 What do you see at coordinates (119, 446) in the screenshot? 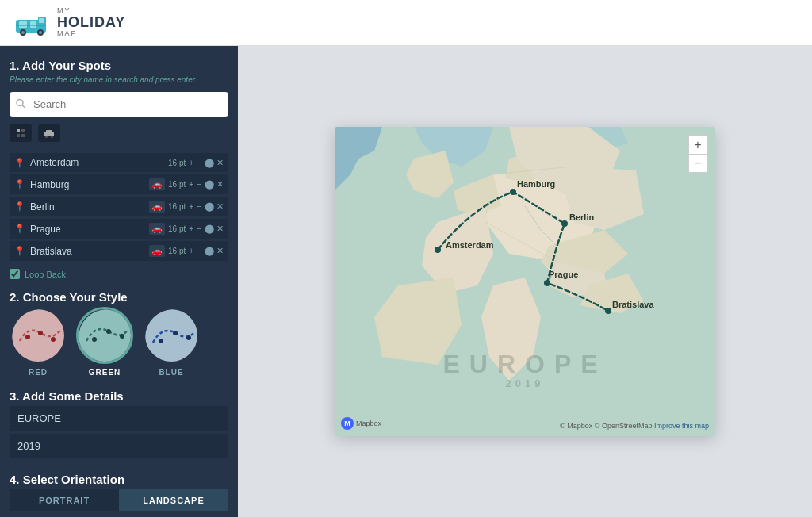
I see `detail-year-input` at bounding box center [119, 446].